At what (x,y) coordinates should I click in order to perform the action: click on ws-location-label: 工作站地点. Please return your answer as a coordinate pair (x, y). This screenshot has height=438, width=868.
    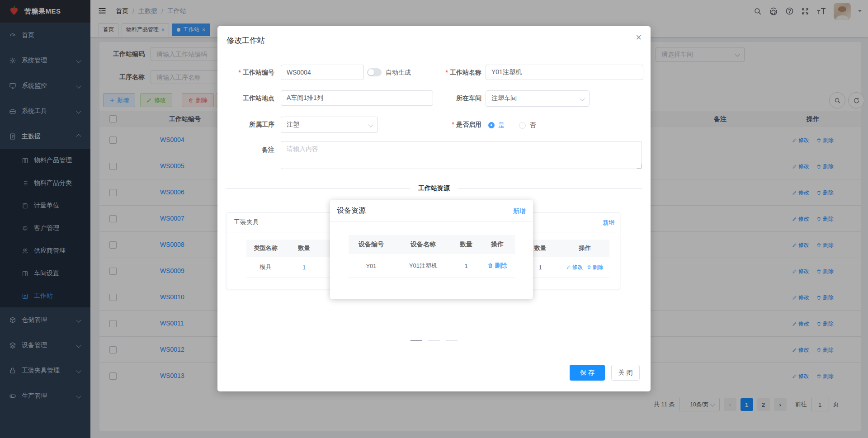
    Looking at the image, I should click on (250, 98).